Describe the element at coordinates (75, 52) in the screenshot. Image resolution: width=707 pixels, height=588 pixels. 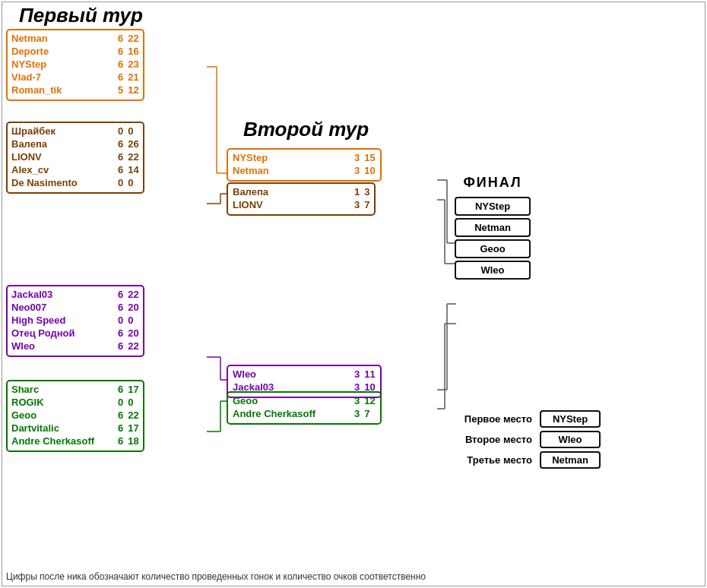
I see `r1g1p2: Deporte 6 16` at that location.